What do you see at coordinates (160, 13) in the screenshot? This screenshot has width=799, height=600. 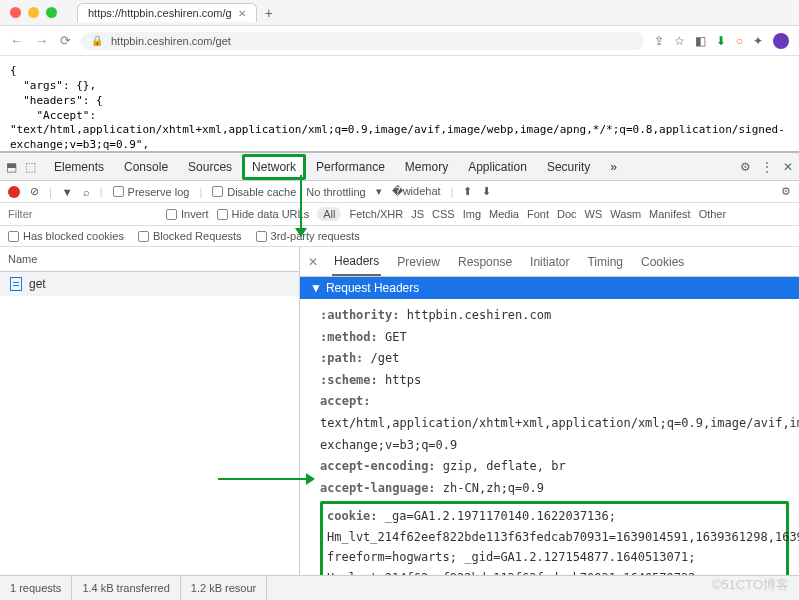 I see `tab-title: https://httpbin.ceshiren.com/g` at bounding box center [160, 13].